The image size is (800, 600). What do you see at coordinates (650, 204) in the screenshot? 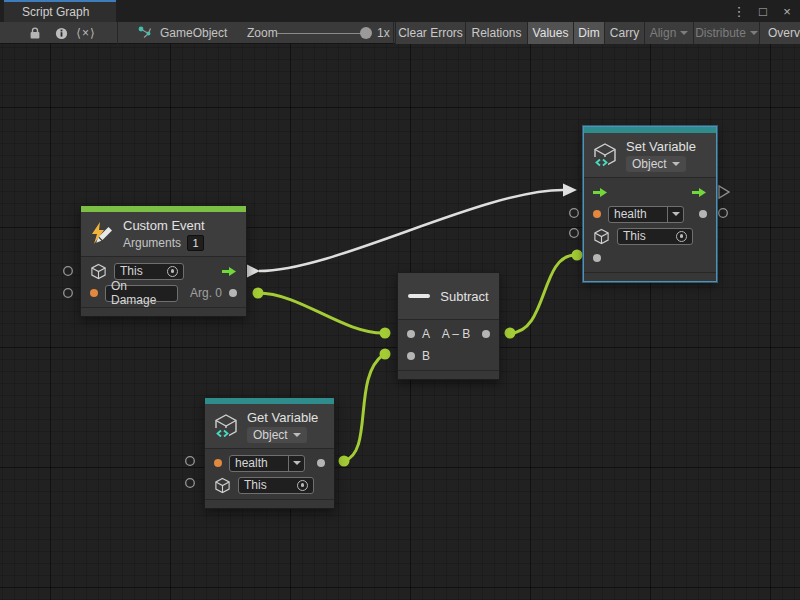
I see `node-set-variable: Set Variable Object health` at bounding box center [650, 204].